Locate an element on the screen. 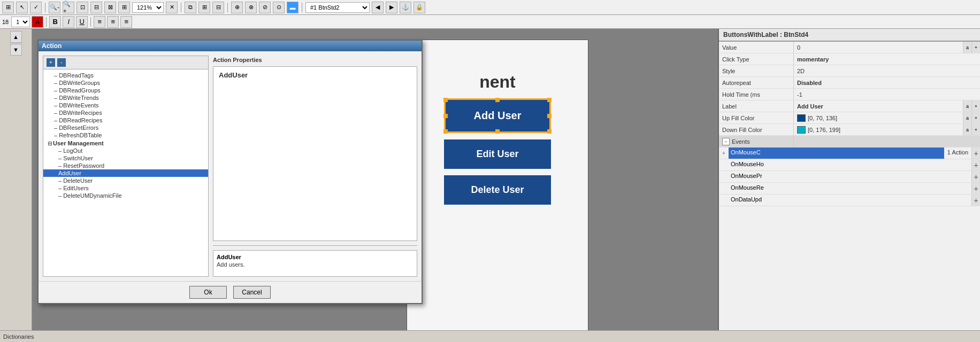 The image size is (980, 342). event-value-onmouseho is located at coordinates (968, 165).